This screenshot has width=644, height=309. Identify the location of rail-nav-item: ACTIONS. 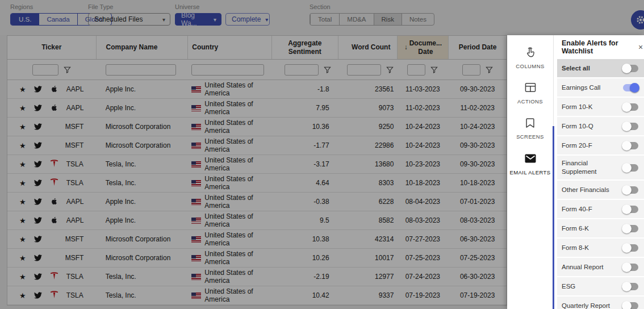
(530, 94).